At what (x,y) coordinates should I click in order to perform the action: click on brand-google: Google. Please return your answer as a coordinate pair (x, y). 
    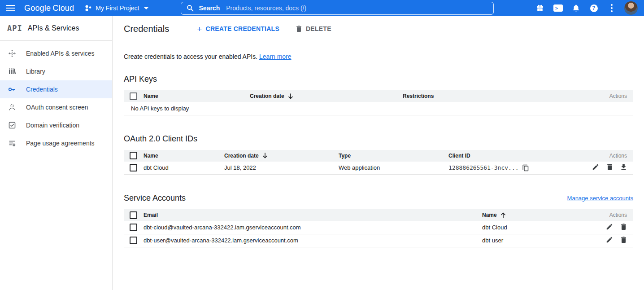
    Looking at the image, I should click on (38, 8).